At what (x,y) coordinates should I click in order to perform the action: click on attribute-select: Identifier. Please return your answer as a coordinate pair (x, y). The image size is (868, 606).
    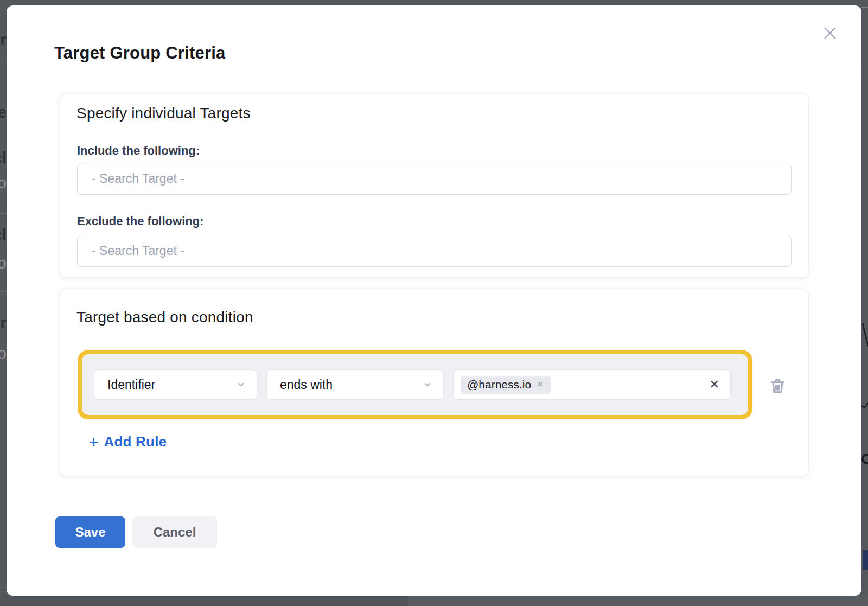
    Looking at the image, I should click on (176, 385).